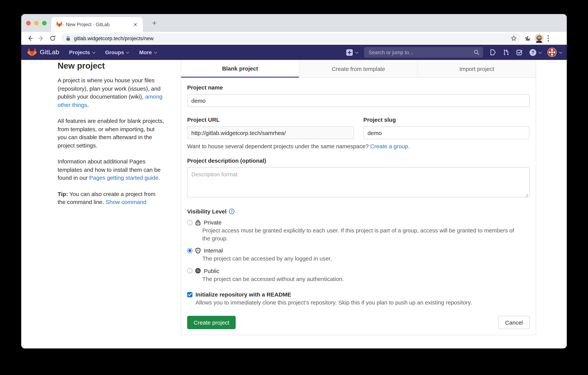  I want to click on visibility-option-private: Private Project access must be granted e…, so click(358, 231).